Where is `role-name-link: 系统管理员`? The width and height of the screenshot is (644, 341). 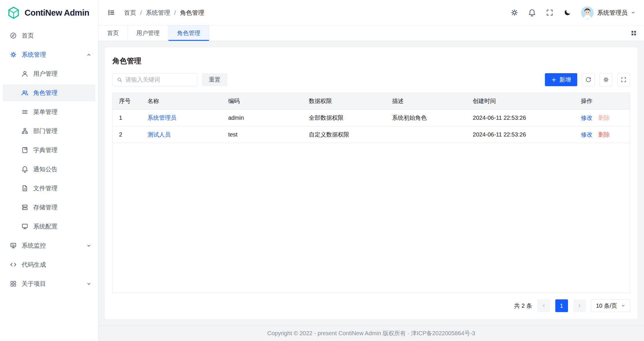 role-name-link: 系统管理员 is located at coordinates (162, 118).